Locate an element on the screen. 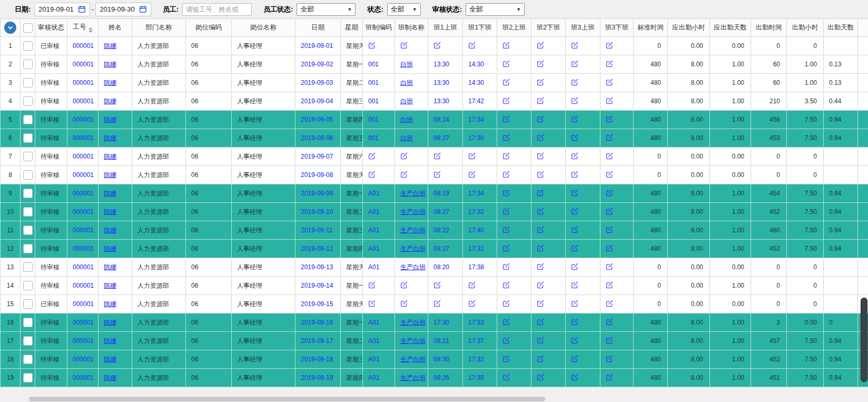  vertical-scrollbar-thumb is located at coordinates (864, 340).